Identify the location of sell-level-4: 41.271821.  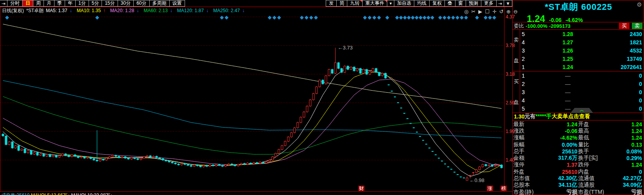
(582, 42).